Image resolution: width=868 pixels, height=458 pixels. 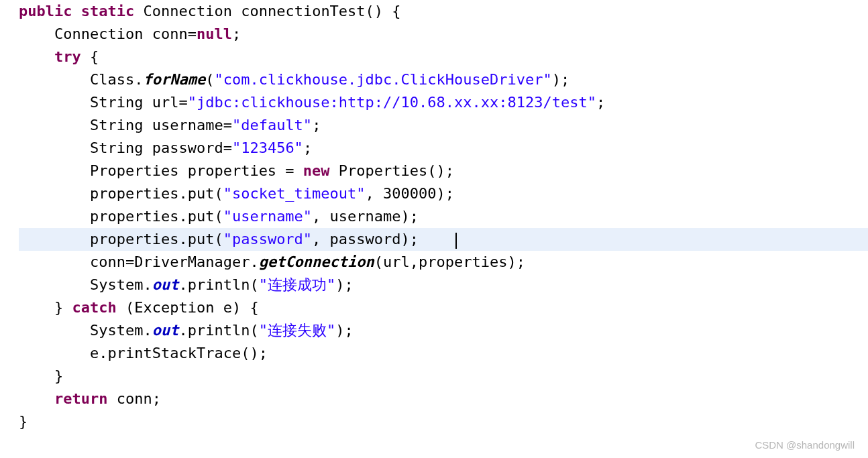 I want to click on keyword-public: public, so click(x=46, y=11).